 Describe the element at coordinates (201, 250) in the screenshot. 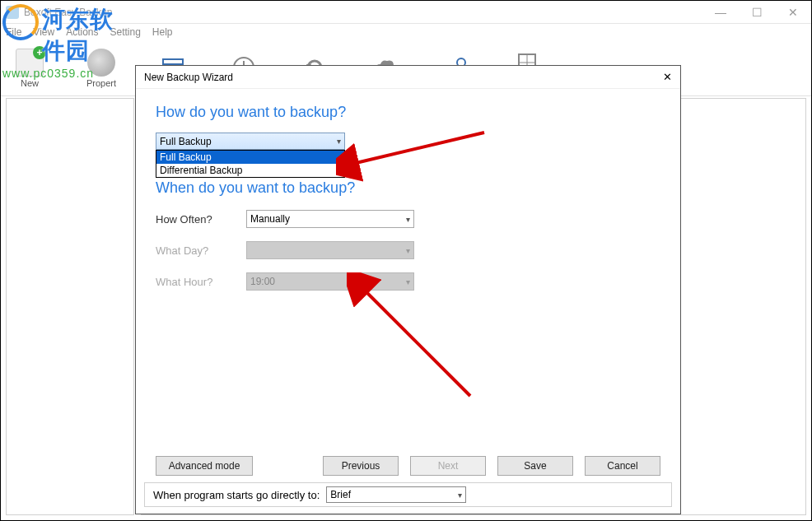

I see `what-day-label: What Day?` at that location.